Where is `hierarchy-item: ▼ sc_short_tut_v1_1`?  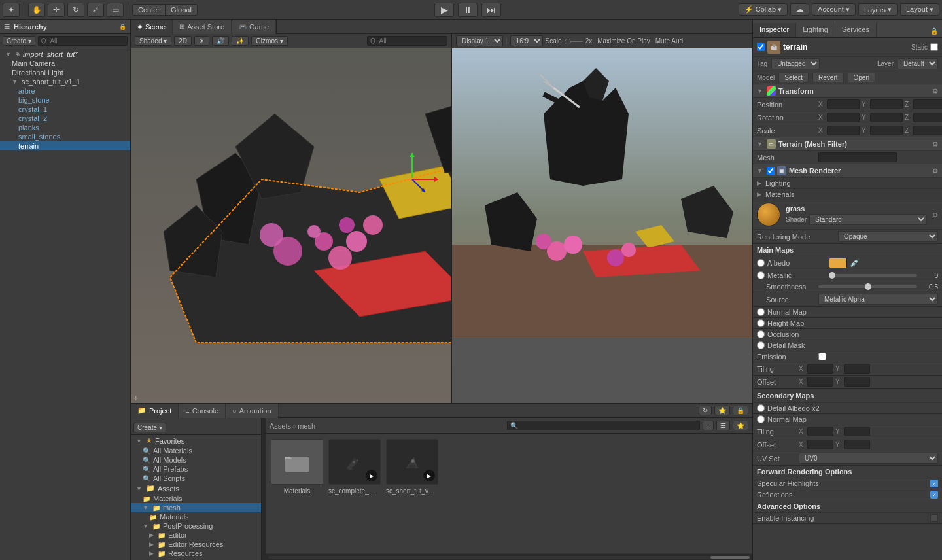
hierarchy-item: ▼ sc_short_tut_v1_1 is located at coordinates (65, 82).